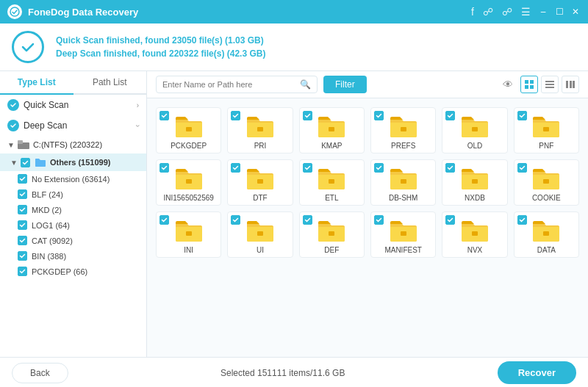 The width and height of the screenshot is (588, 387). I want to click on search-input, so click(229, 84).